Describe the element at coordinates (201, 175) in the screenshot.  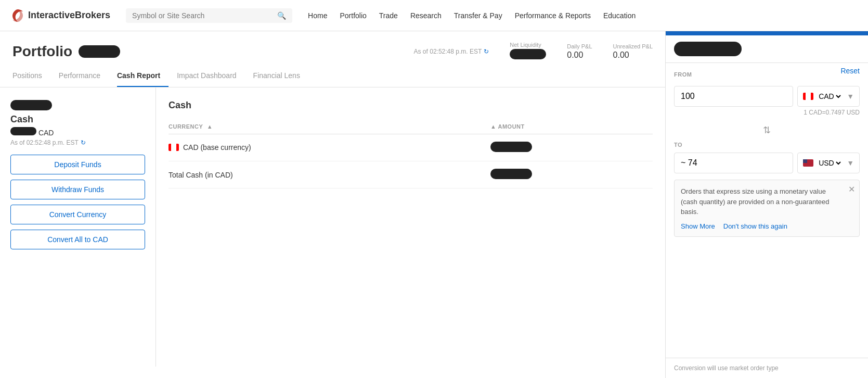
I see `total-cash-label: Total Cash (in CAD)` at that location.